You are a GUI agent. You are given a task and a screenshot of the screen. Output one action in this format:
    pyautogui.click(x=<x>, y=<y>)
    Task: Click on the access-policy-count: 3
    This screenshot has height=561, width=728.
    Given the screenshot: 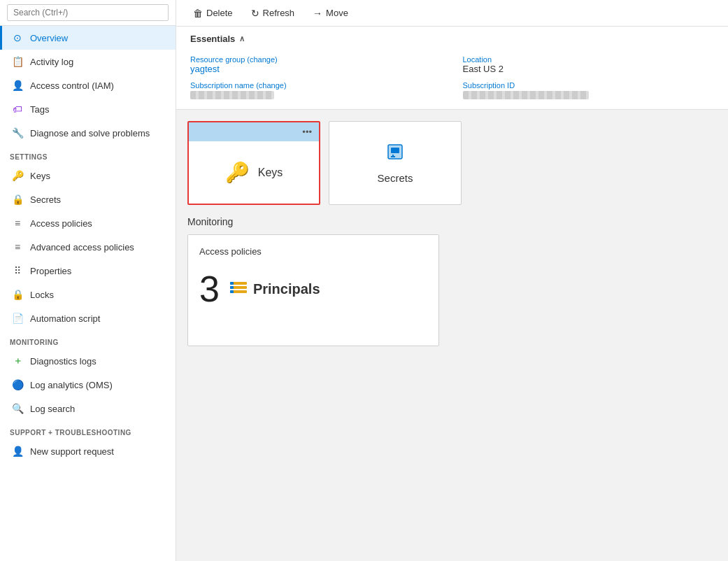 What is the action you would take?
    pyautogui.click(x=210, y=289)
    